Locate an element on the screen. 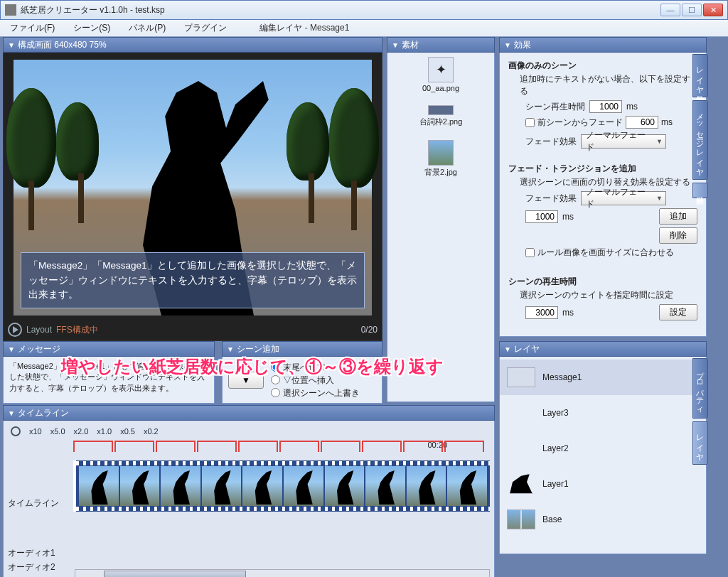 This screenshot has height=577, width=728. material-item: ✦ 00_aa.png is located at coordinates (441, 75).